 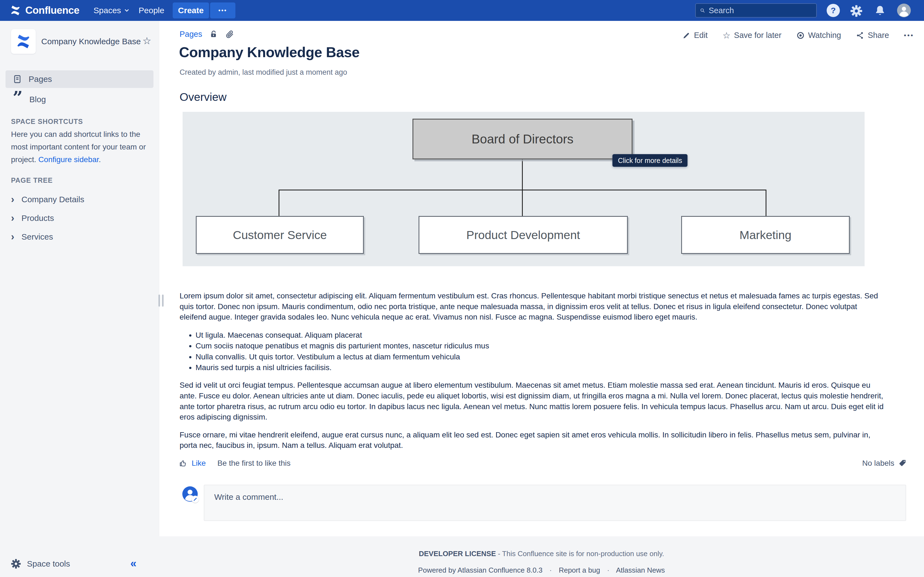 I want to click on share-button: Share, so click(x=872, y=35).